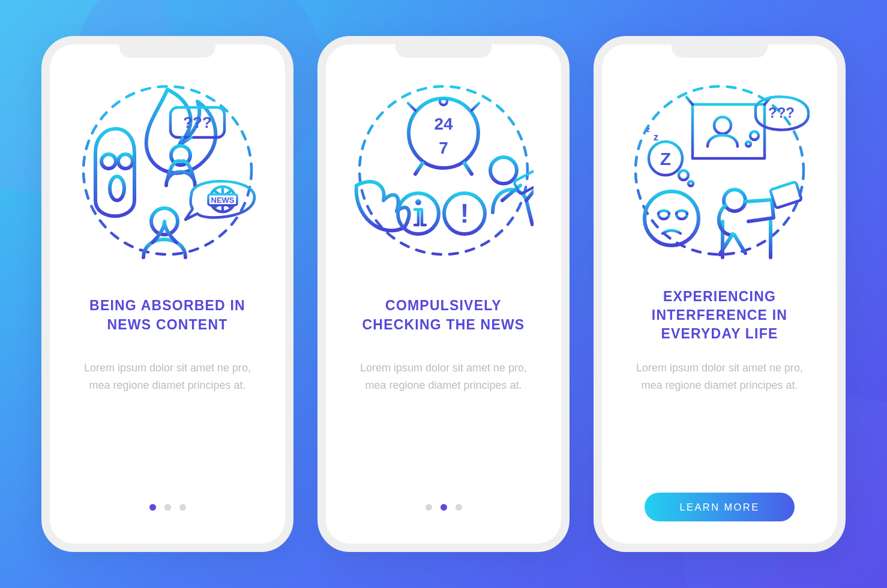 Image resolution: width=887 pixels, height=588 pixels. What do you see at coordinates (444, 124) in the screenshot?
I see `svg-text: 24` at bounding box center [444, 124].